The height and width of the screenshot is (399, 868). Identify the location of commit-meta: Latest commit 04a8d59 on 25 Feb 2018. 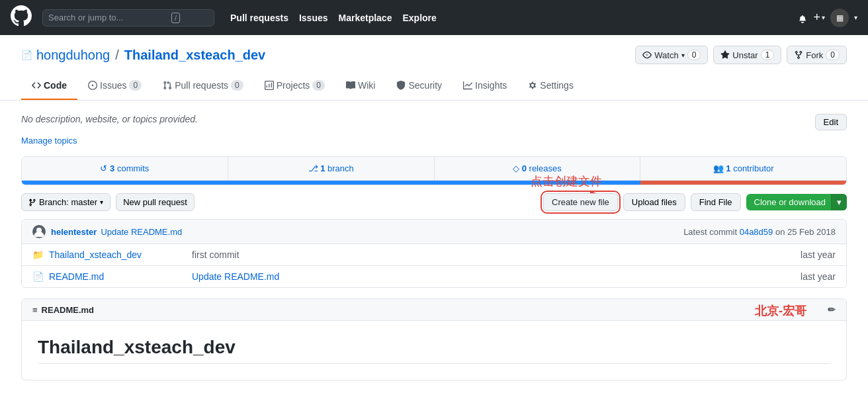
(760, 232).